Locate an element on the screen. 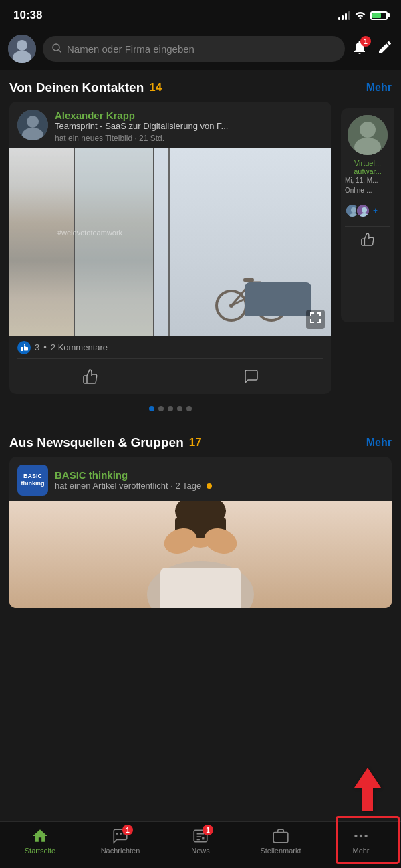  contacts-section-header: Von Deinen Kontakten 14 Mehr is located at coordinates (200, 86).